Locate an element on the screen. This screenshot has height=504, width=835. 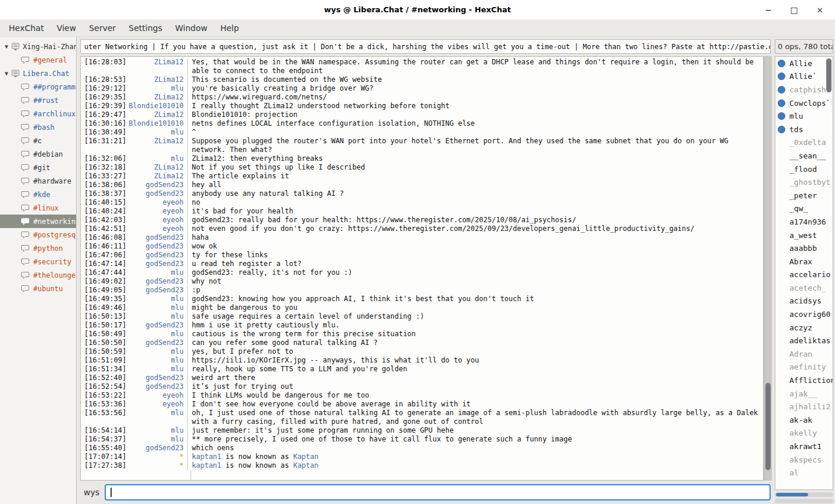
channel-item-python: #python is located at coordinates (38, 248).